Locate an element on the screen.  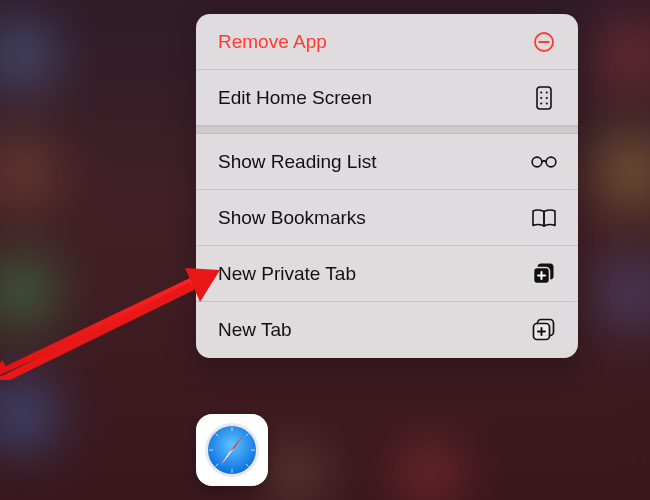
menu-item-label: New Private Tab is located at coordinates (287, 274).